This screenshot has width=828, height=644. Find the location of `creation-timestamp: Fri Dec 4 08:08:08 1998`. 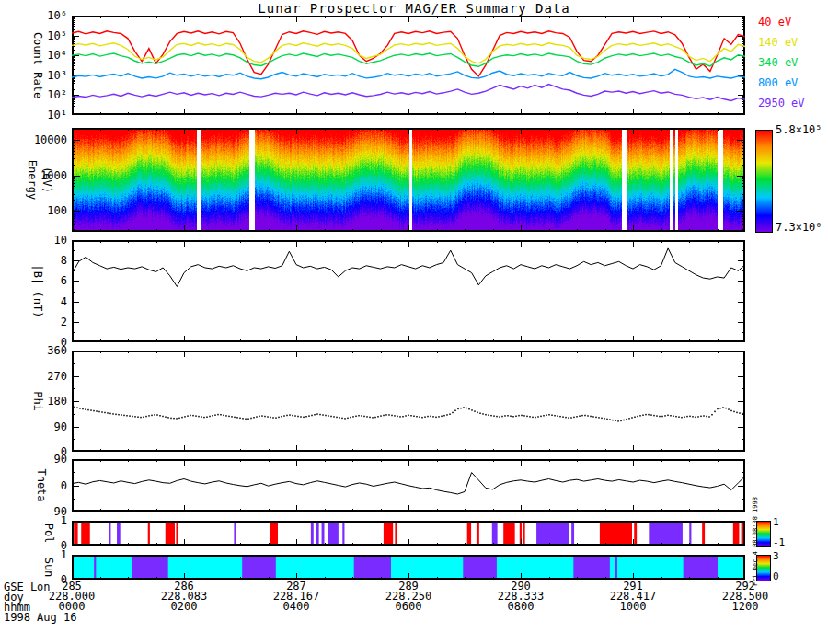

creation-timestamp: Fri Dec 4 08:08:08 1998 is located at coordinates (755, 541).